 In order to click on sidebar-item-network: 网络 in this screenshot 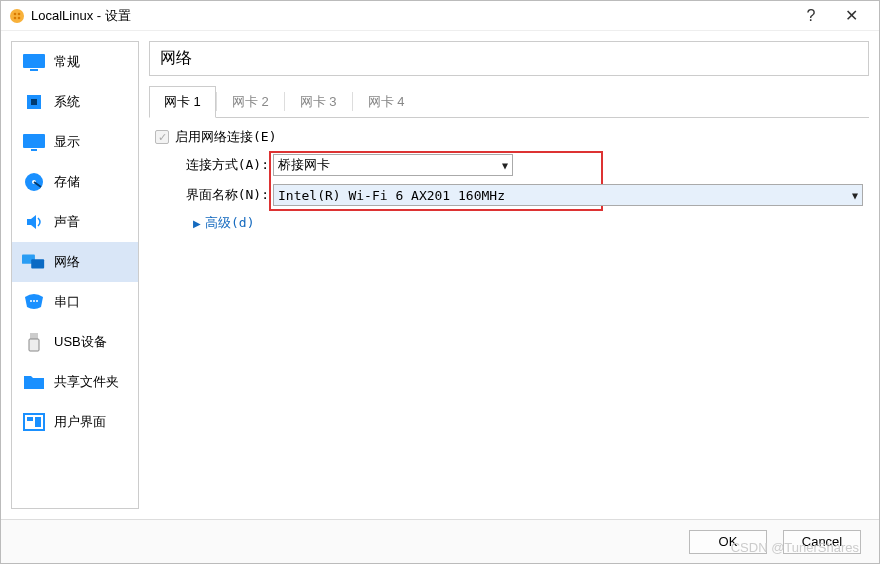, I will do `click(75, 262)`.